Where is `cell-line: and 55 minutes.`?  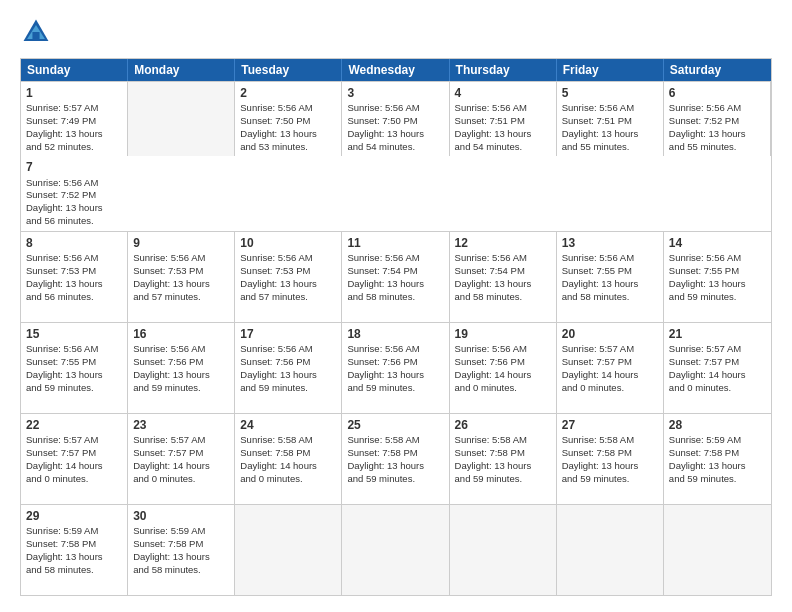
cell-line: and 55 minutes. is located at coordinates (717, 148).